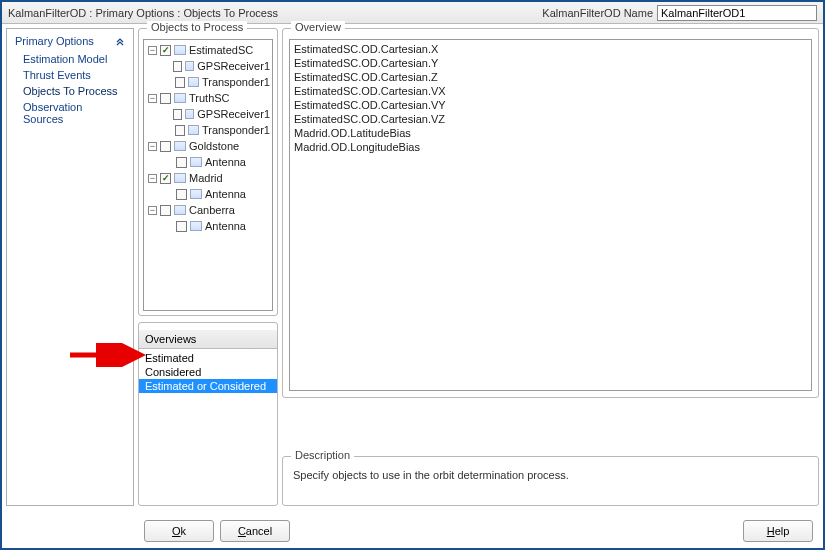  What do you see at coordinates (206, 178) in the screenshot?
I see `tree-node-label: Madrid` at bounding box center [206, 178].